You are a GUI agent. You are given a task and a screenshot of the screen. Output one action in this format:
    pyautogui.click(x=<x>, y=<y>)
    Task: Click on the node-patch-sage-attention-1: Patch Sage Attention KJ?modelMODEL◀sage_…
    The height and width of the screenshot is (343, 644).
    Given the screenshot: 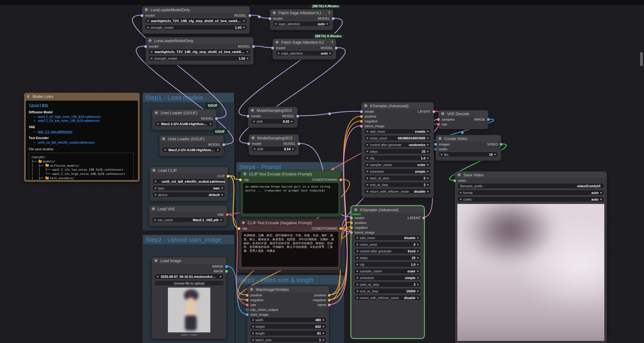 What is the action you would take?
    pyautogui.click(x=302, y=20)
    